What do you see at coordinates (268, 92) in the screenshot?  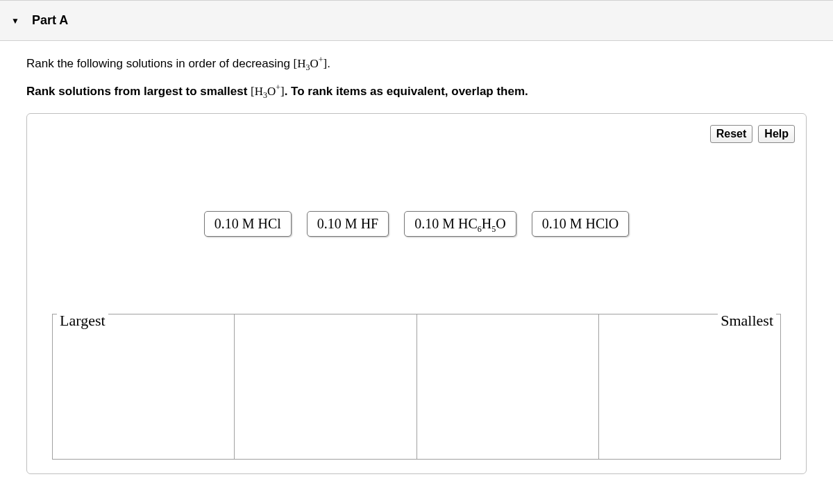 I see `formula-h3o-2: [H3O+]` at bounding box center [268, 92].